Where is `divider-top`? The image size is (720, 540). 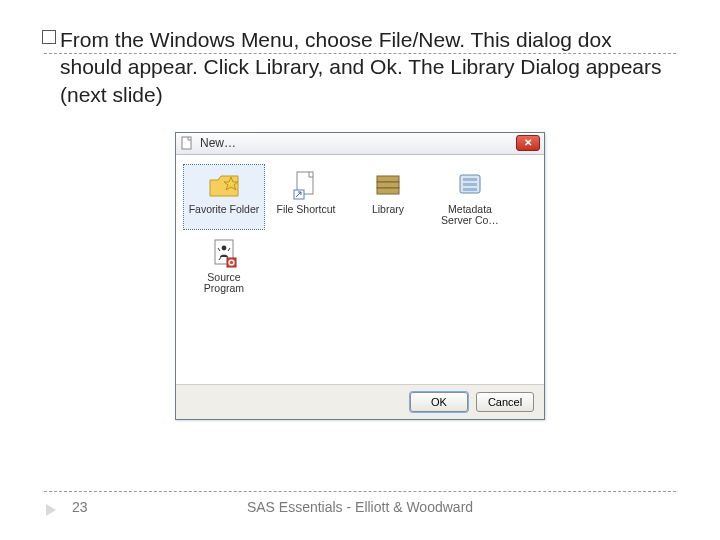 divider-top is located at coordinates (360, 54).